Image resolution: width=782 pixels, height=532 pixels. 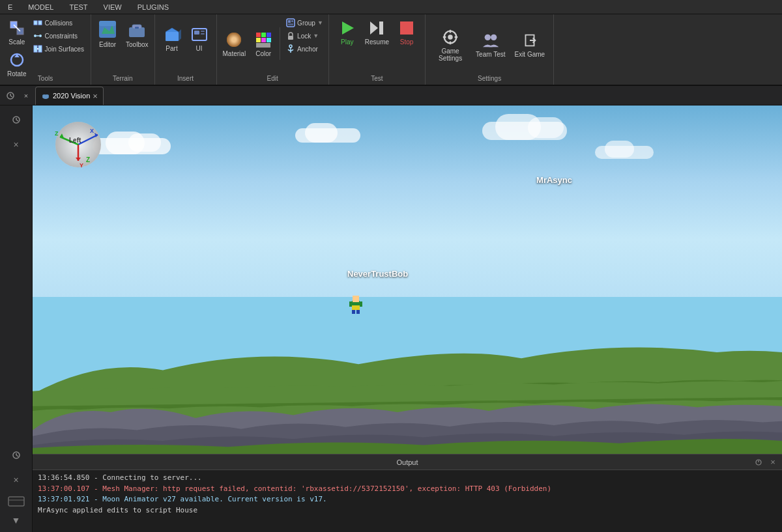 What do you see at coordinates (113, 7) in the screenshot?
I see `menu-view: VIEW` at bounding box center [113, 7].